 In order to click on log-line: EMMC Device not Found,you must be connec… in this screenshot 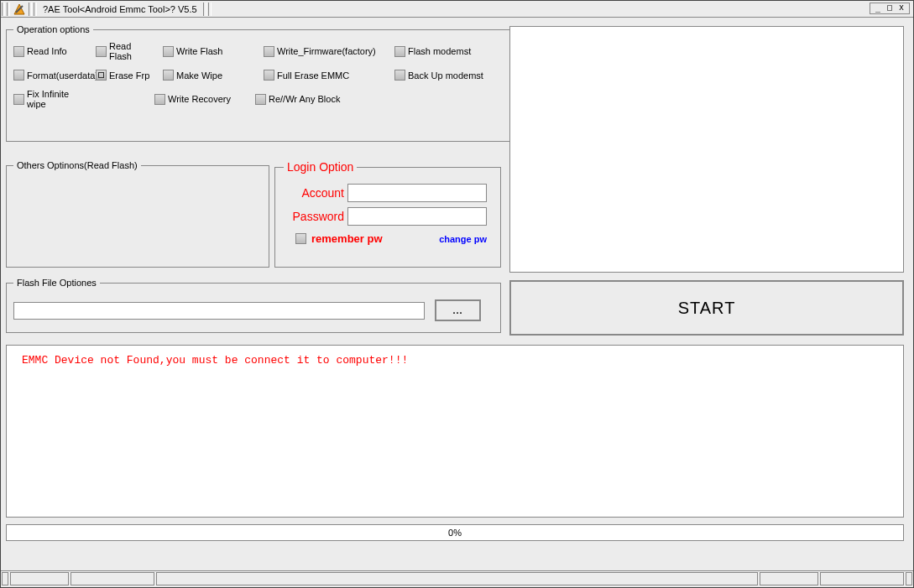, I will do `click(215, 361)`.